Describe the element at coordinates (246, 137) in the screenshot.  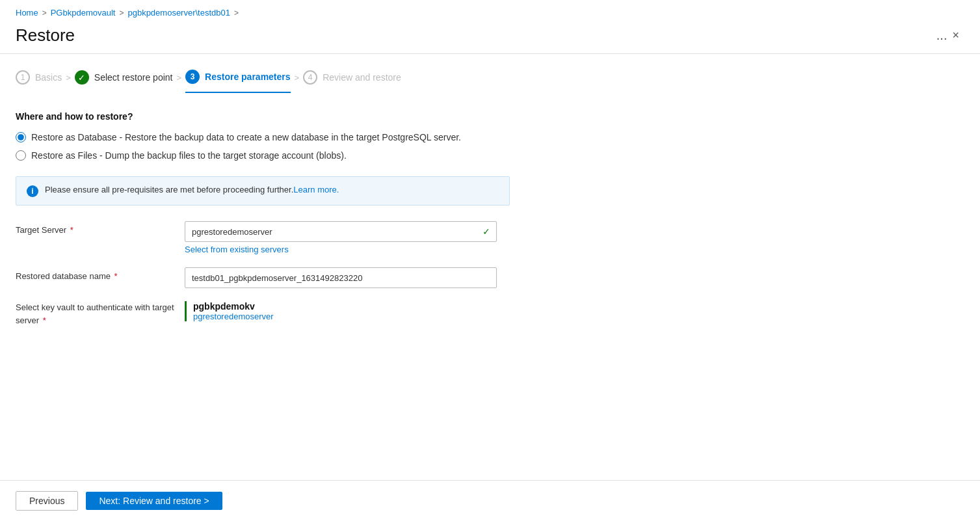
I see `restore-as-database-label: Restore as Database - Restore the backup…` at that location.